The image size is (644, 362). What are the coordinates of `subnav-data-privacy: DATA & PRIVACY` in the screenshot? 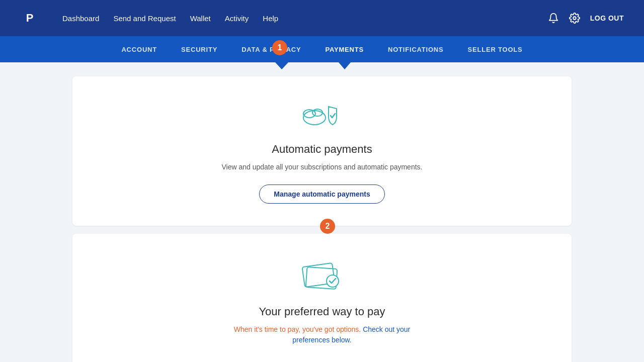 It's located at (271, 49).